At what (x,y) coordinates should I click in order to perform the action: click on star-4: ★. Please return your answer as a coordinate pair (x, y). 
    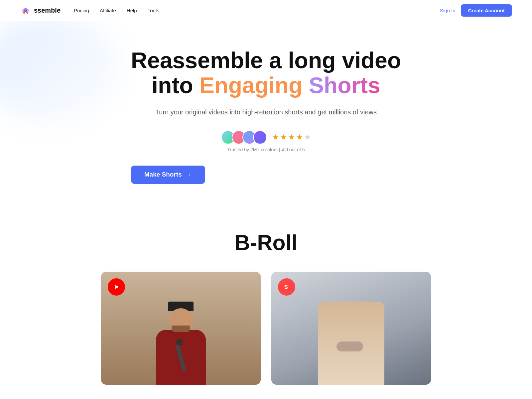
    Looking at the image, I should click on (300, 137).